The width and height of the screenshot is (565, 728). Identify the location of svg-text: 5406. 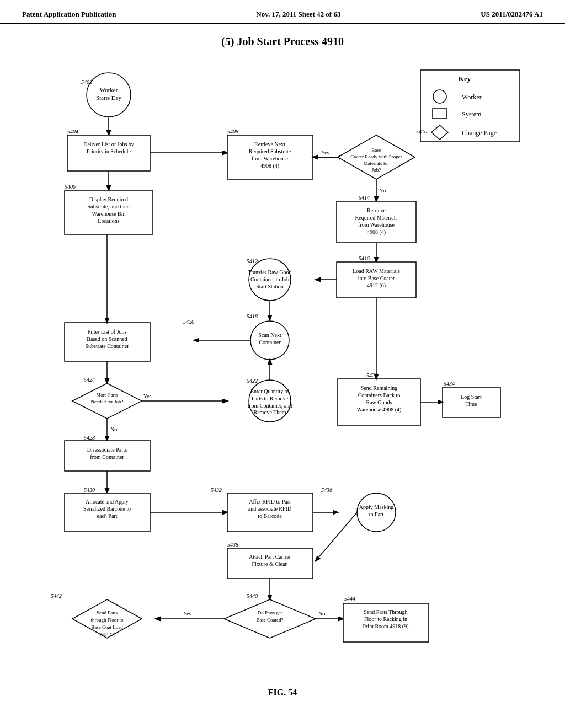
(70, 186).